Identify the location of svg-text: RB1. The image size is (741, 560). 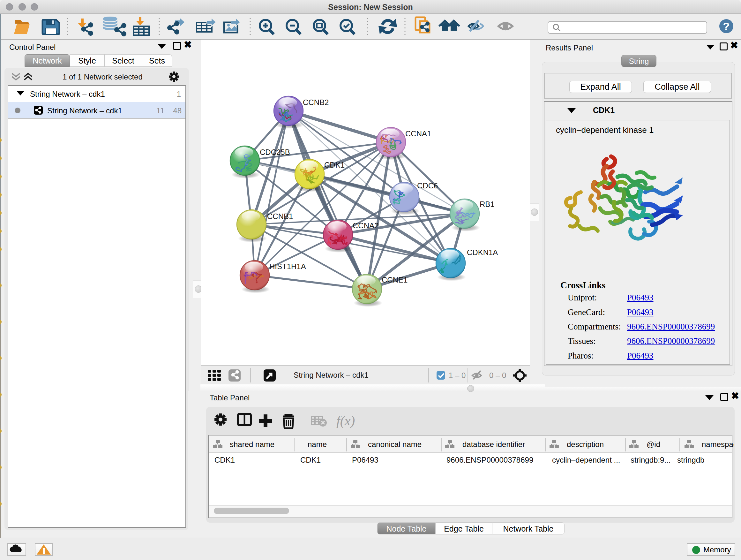
(487, 204).